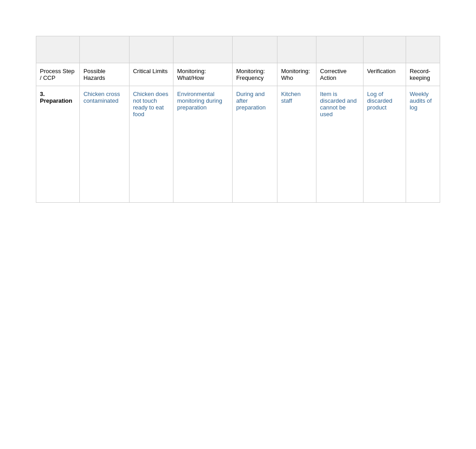 The width and height of the screenshot is (476, 449). Describe the element at coordinates (58, 74) in the screenshot. I see `col-header-process-step: Process Step / CCP` at that location.